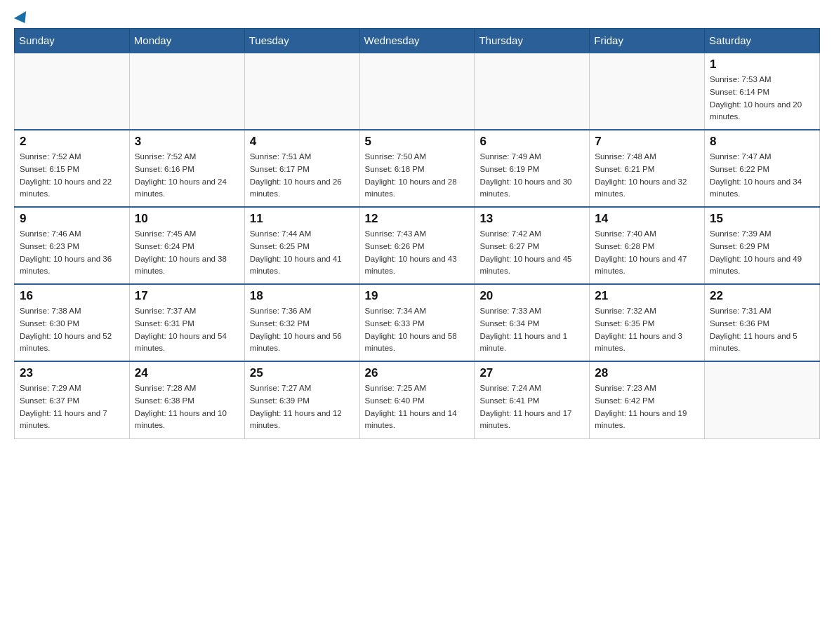  Describe the element at coordinates (417, 323) in the screenshot. I see `calendar-week-4: 16Sunrise: 7:38 AM Sunset: 6:30 PM Dayli…` at that location.